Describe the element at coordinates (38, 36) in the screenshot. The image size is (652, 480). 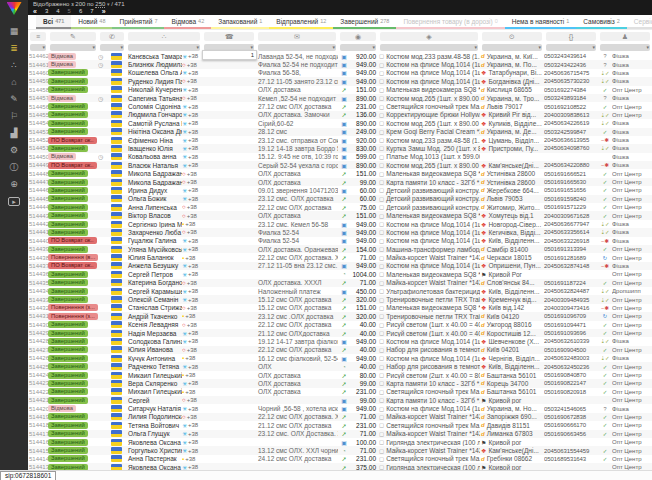
I see `rows-icon: ≡` at that location.